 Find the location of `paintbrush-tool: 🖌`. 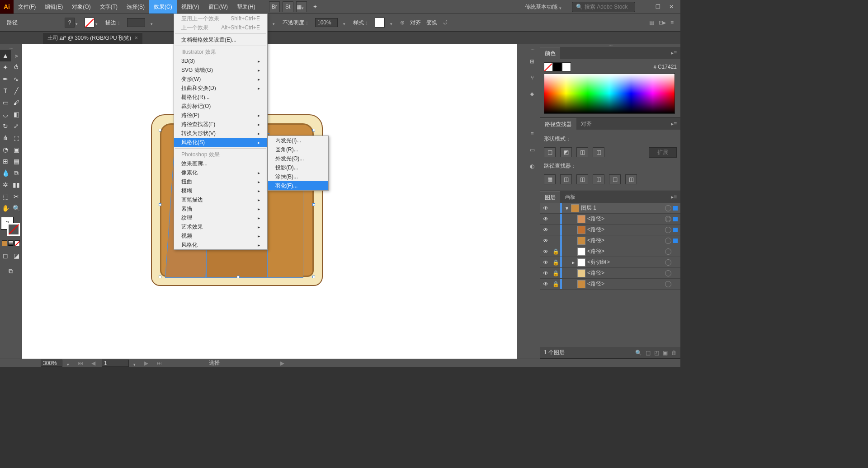

paintbrush-tool: 🖌 is located at coordinates (16, 103).